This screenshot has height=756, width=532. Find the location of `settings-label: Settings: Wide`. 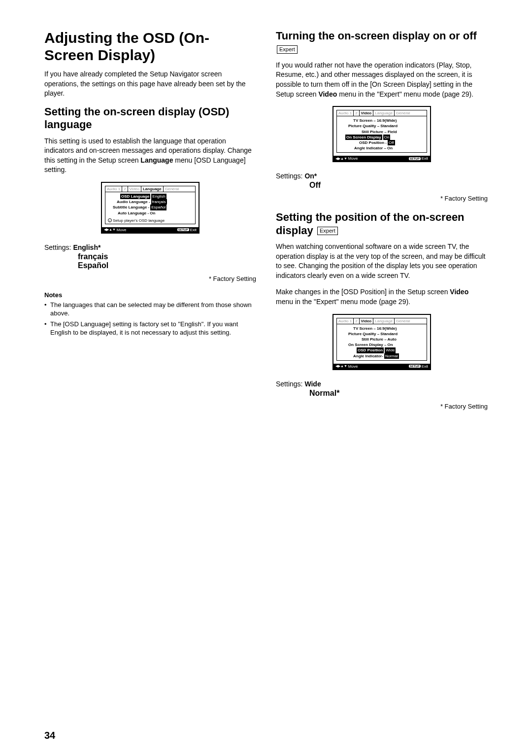

settings-label: Settings: Wide is located at coordinates (382, 384).